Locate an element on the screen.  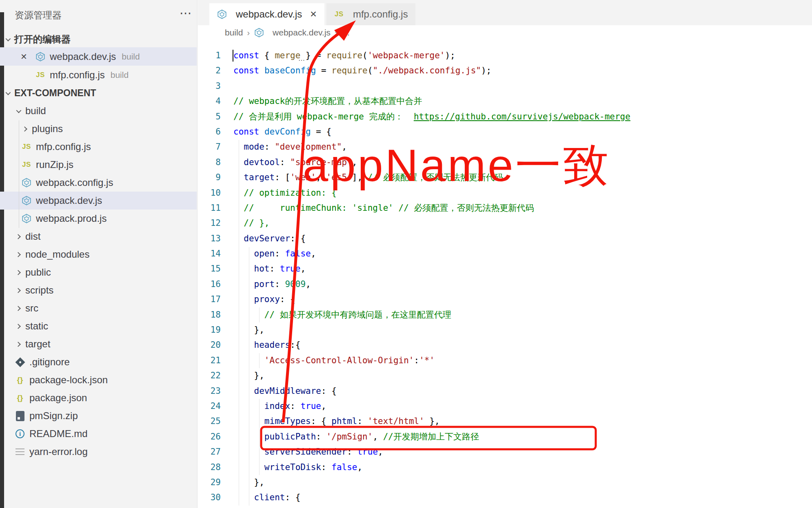
file-label: mfp.config.js is located at coordinates (64, 147).